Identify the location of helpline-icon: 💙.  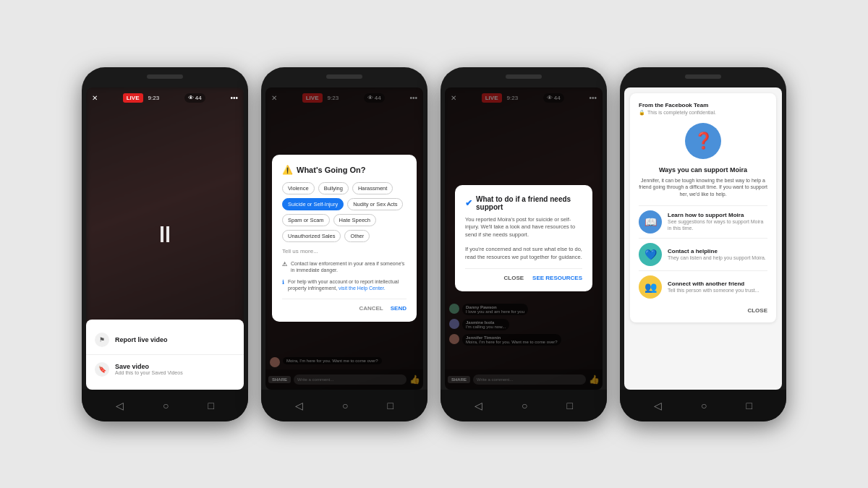
(650, 254).